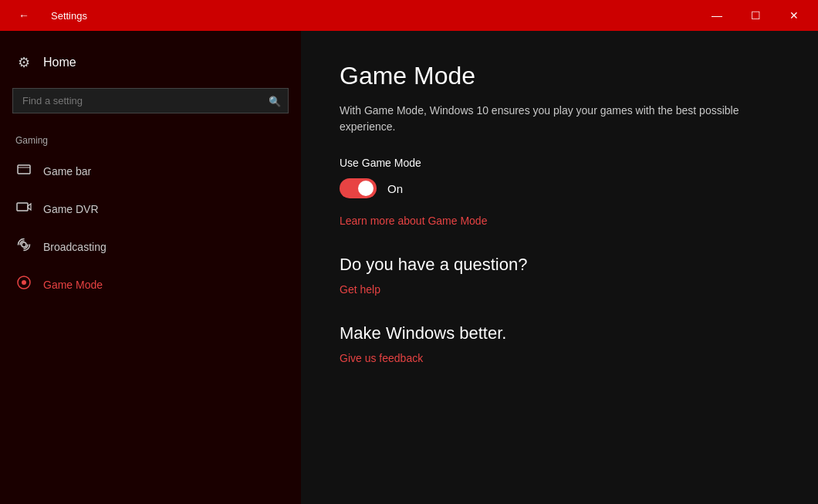 The width and height of the screenshot is (818, 504). What do you see at coordinates (46, 15) in the screenshot?
I see `titlebar-left: ← Settings` at bounding box center [46, 15].